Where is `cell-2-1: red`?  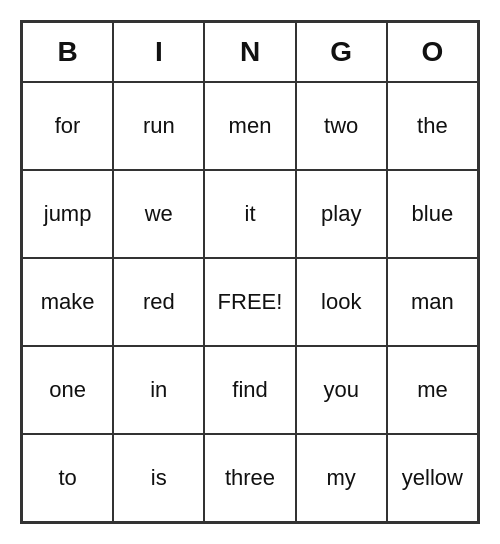 cell-2-1: red is located at coordinates (158, 302).